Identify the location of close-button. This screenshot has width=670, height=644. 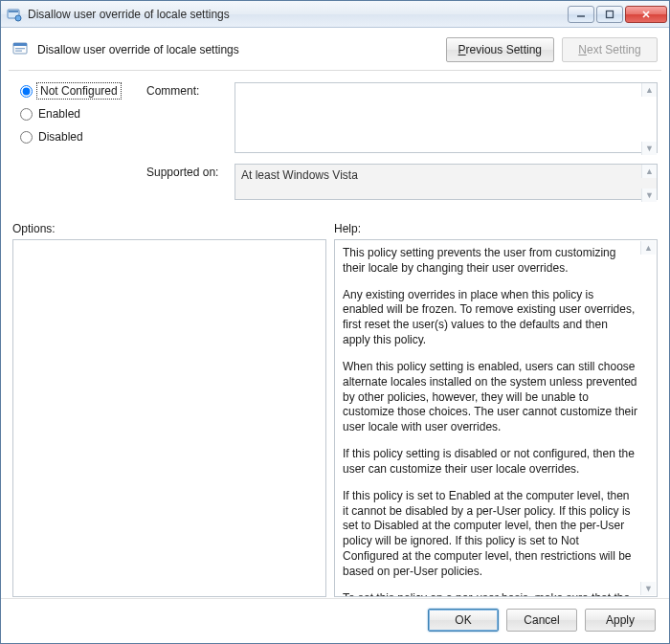
(646, 14).